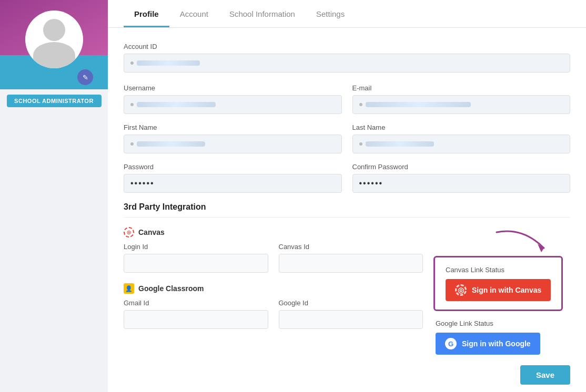  Describe the element at coordinates (274, 250) in the screenshot. I see `canvas-block: ◎ Canvas Login Id Canvas Id` at that location.